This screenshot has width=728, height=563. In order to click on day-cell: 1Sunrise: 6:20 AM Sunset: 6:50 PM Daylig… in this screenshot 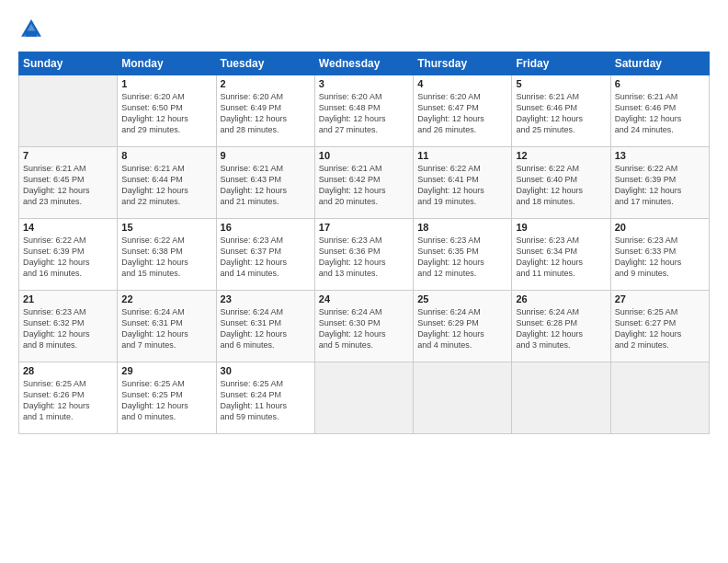, I will do `click(167, 111)`.